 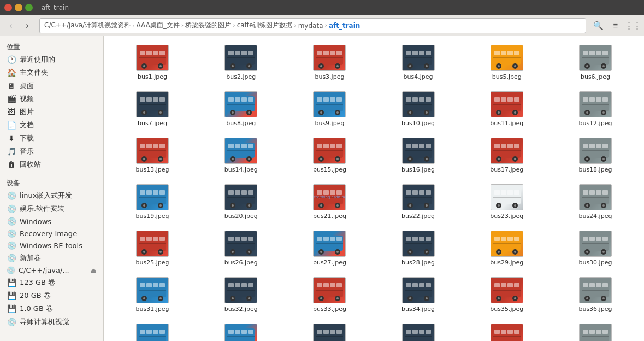 What do you see at coordinates (8, 8) in the screenshot?
I see `close-button` at bounding box center [8, 8].